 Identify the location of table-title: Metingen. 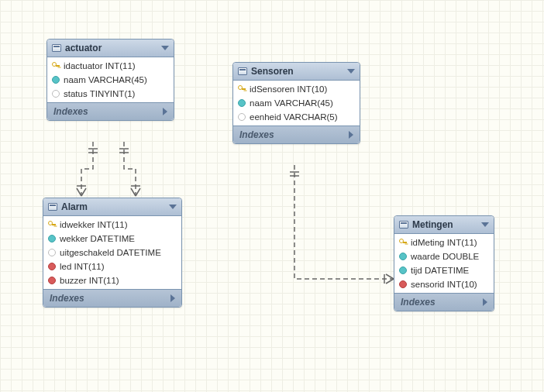
(432, 225).